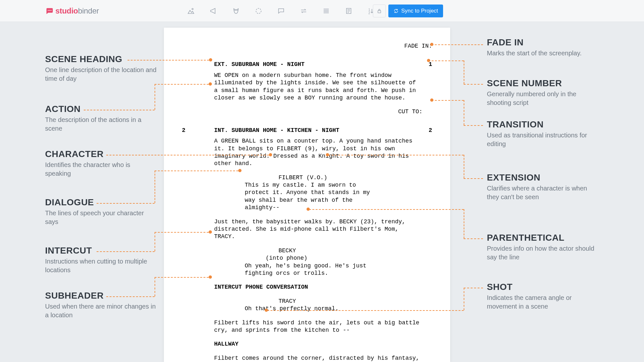 The height and width of the screenshot is (362, 644). Describe the element at coordinates (189, 131) in the screenshot. I see `scene2-number-left: 2` at that location.